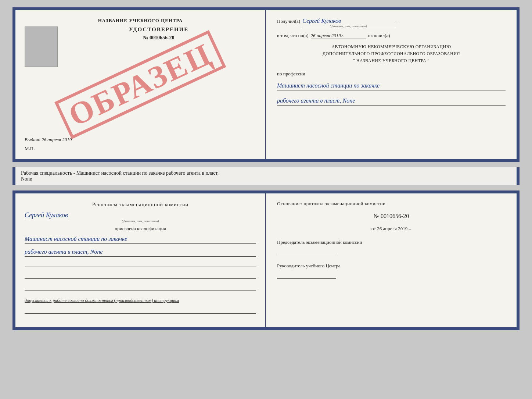 The width and height of the screenshot is (532, 399). What do you see at coordinates (140, 301) in the screenshot?
I see `allowed-work: допускается к работе согласно должностны…` at bounding box center [140, 301].